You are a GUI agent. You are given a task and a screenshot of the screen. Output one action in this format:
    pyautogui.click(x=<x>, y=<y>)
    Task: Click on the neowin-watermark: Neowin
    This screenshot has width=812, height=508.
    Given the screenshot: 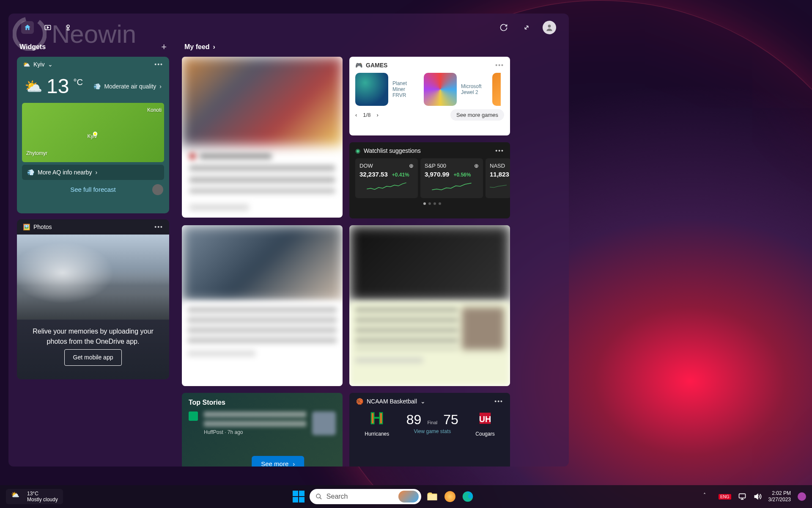 What is the action you would take?
    pyautogui.click(x=74, y=34)
    